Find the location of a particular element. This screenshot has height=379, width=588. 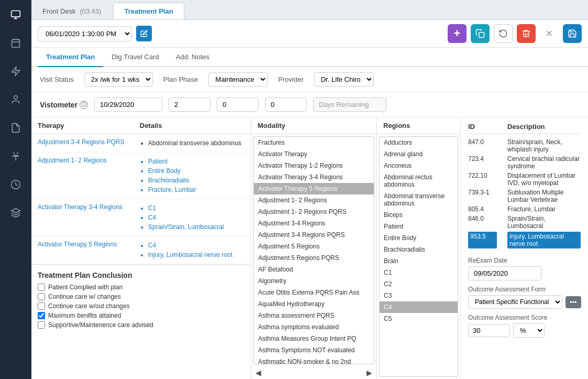

region-item: Entire Body is located at coordinates (419, 238).